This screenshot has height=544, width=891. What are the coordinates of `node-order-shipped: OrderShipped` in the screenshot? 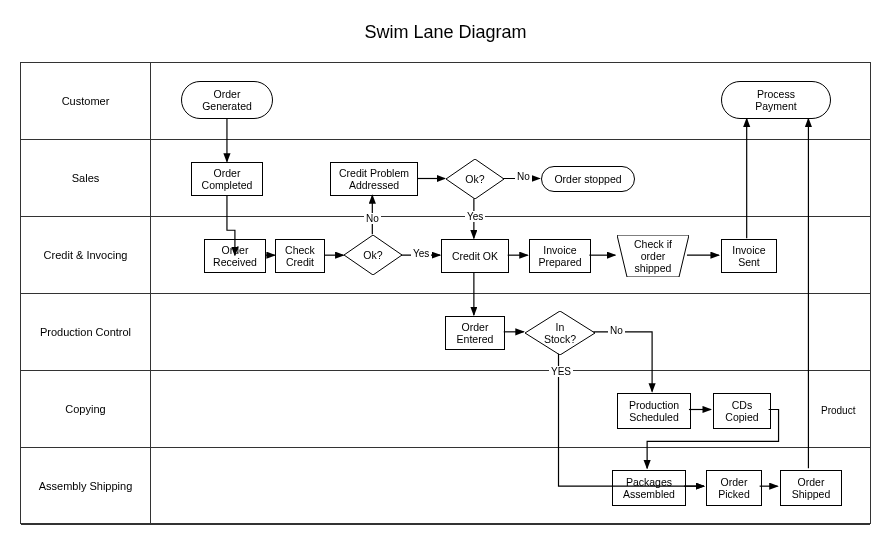 It's located at (811, 488).